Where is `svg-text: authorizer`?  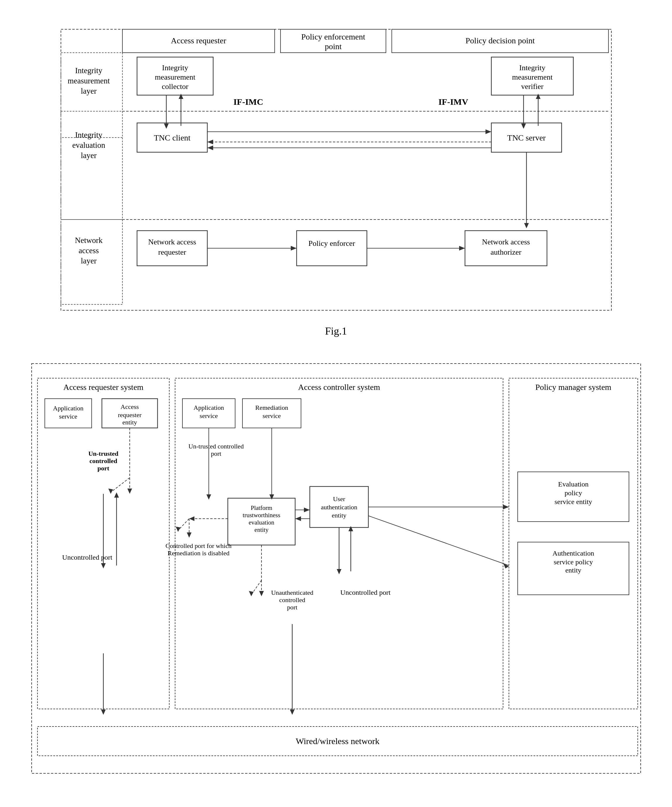 svg-text: authorizer is located at coordinates (506, 252).